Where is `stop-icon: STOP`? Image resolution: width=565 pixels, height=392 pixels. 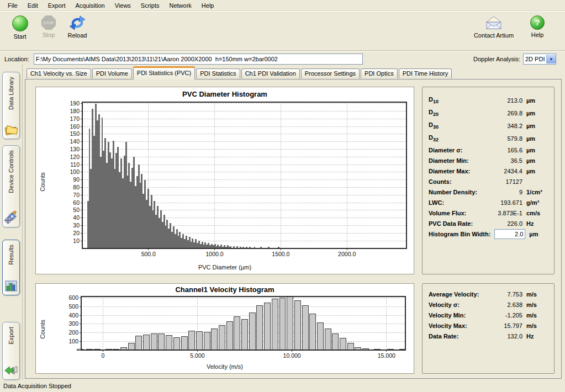 stop-icon: STOP is located at coordinates (49, 23).